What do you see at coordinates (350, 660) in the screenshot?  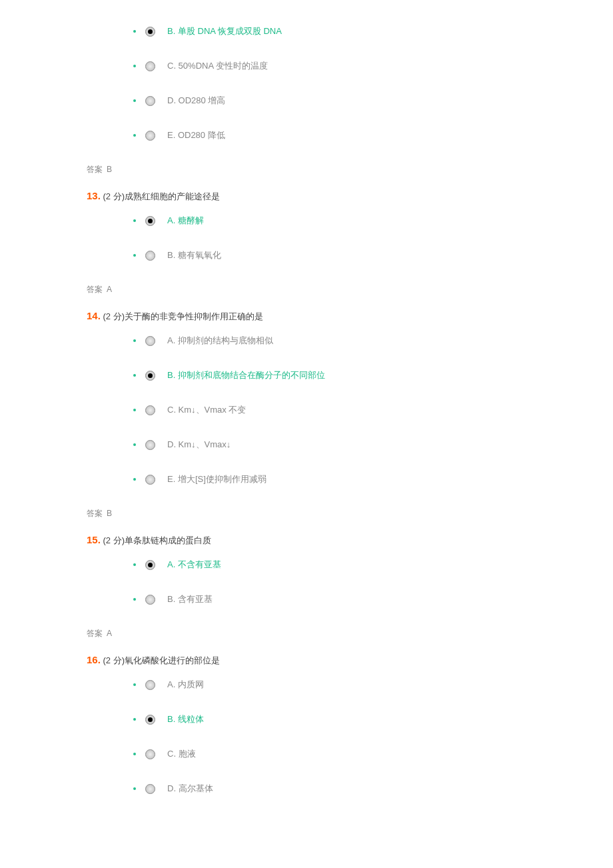 I see `question-header: 16. (2 分)氧化磷酸化进行的部位是` at bounding box center [350, 660].